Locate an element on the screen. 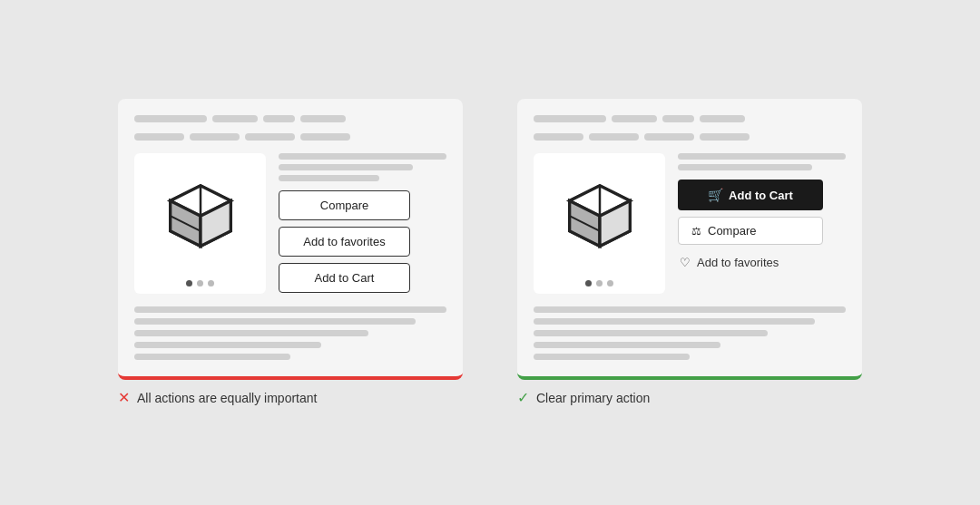  dot-inactive-1-right is located at coordinates (599, 283).